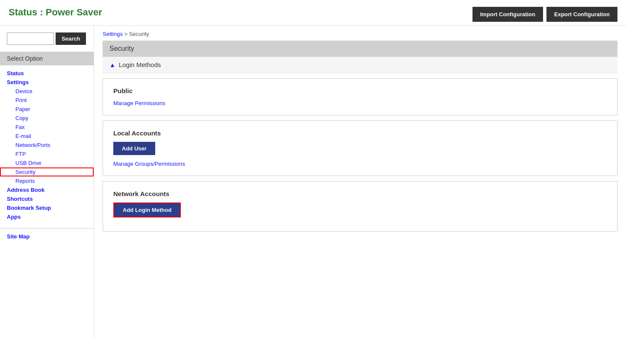 Image resolution: width=626 pixels, height=364 pixels. I want to click on network-accounts-card: Network Accounts Add Login Method, so click(360, 206).